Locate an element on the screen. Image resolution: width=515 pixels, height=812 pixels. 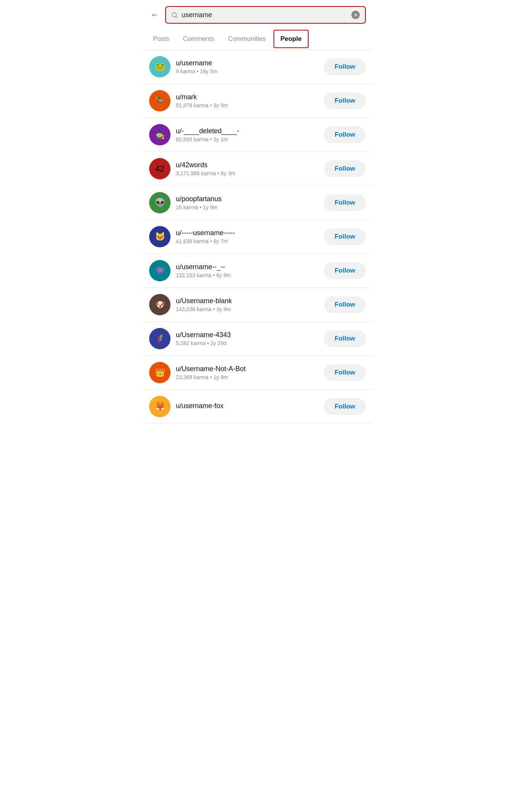
list-item: 🦸 u/Username-4343 5,282 karma • 2y 29d F… is located at coordinates (258, 339).